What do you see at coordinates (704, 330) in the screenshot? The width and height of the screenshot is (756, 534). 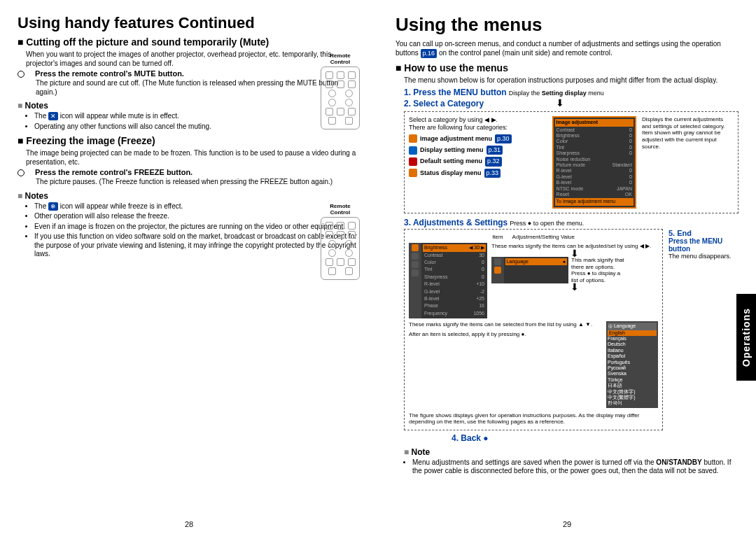 I see `step-5: 5. End Press the MENU button The menu di…` at bounding box center [704, 330].